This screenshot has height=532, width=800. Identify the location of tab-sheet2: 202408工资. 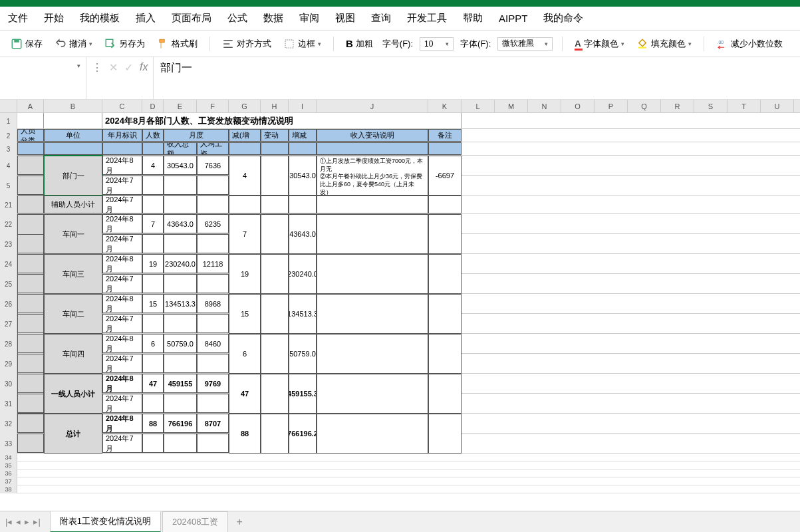
(196, 522).